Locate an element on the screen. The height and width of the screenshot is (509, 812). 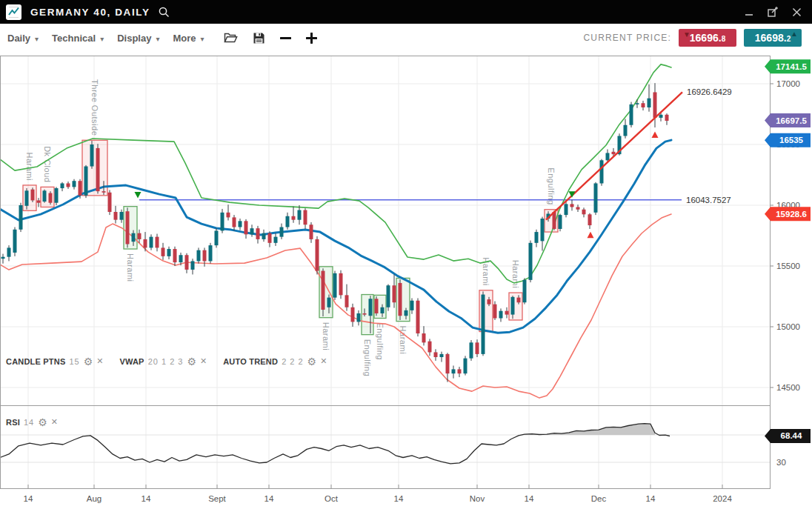
indicator-name: RSI is located at coordinates (13, 422).